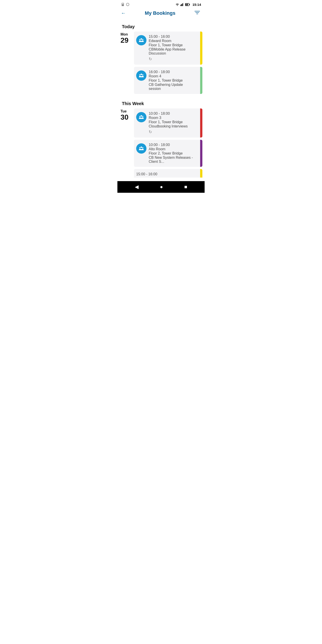 The width and height of the screenshot is (322, 644). Describe the element at coordinates (168, 143) in the screenshot. I see `bookings-list-tue30: 10:00 - 18:00 Room 3 Floor 1, Tower Brid…` at that location.